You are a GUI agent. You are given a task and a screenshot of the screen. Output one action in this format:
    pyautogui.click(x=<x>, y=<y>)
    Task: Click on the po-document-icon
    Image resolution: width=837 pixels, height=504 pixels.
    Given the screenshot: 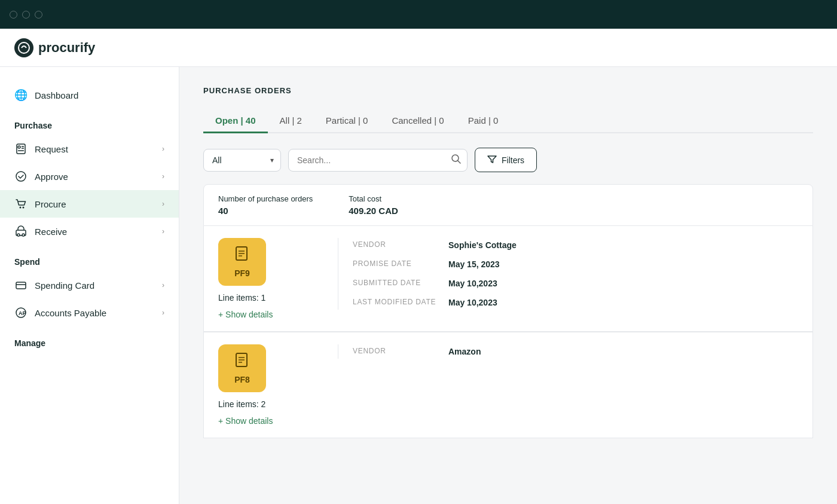 What is the action you would take?
    pyautogui.click(x=242, y=256)
    